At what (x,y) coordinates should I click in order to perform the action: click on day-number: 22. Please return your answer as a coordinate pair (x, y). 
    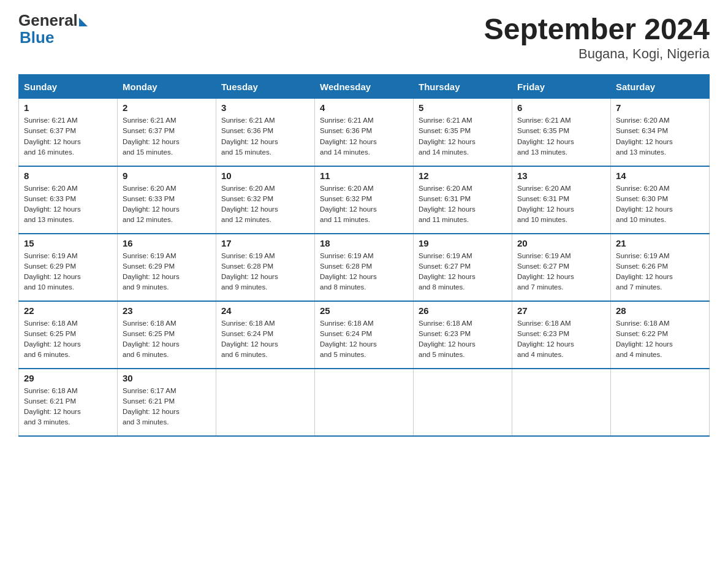
    Looking at the image, I should click on (68, 310).